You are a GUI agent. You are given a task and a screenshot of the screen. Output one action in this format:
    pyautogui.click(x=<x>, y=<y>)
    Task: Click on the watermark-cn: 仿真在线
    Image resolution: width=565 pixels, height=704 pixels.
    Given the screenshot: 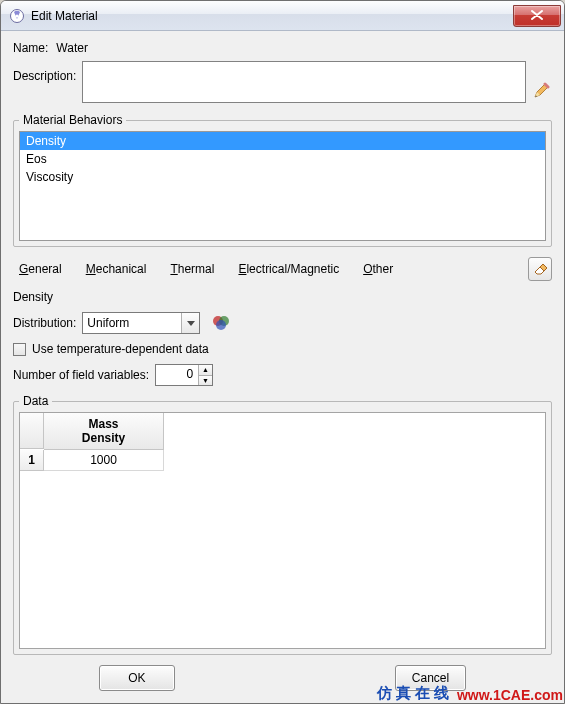 What is the action you would take?
    pyautogui.click(x=415, y=694)
    